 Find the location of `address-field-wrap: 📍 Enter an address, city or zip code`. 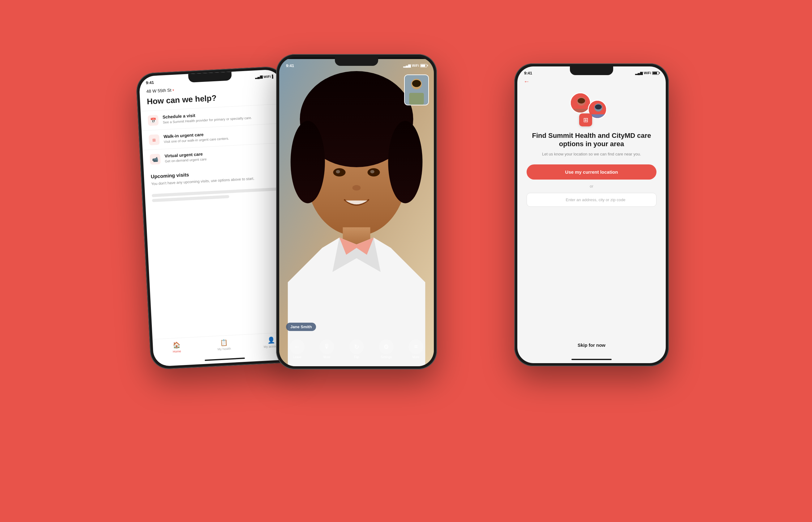

address-field-wrap: 📍 Enter an address, city or zip code is located at coordinates (591, 203).